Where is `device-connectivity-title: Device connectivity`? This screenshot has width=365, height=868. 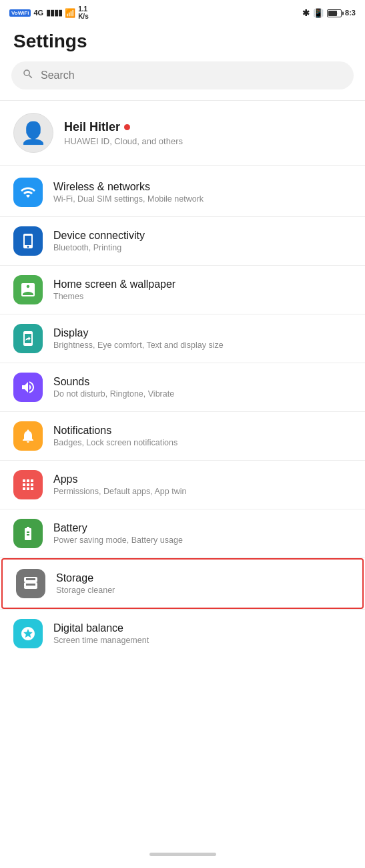 device-connectivity-title: Device connectivity is located at coordinates (203, 236).